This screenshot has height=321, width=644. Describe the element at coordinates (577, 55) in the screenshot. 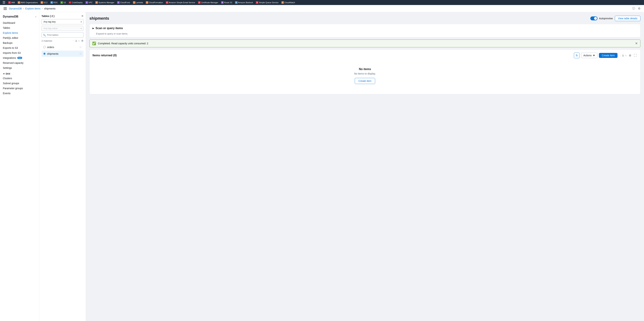

I see `refresh-button: ↻` at that location.